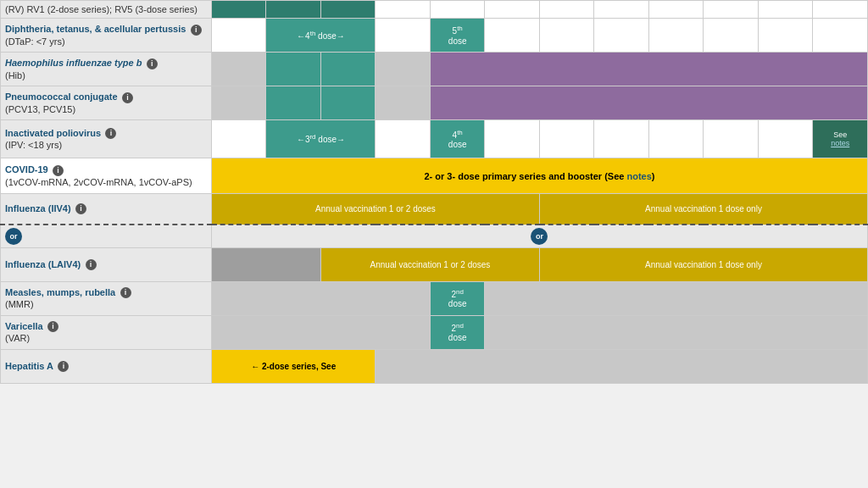  What do you see at coordinates (403, 139) in the screenshot?
I see `ipv-col4` at bounding box center [403, 139].